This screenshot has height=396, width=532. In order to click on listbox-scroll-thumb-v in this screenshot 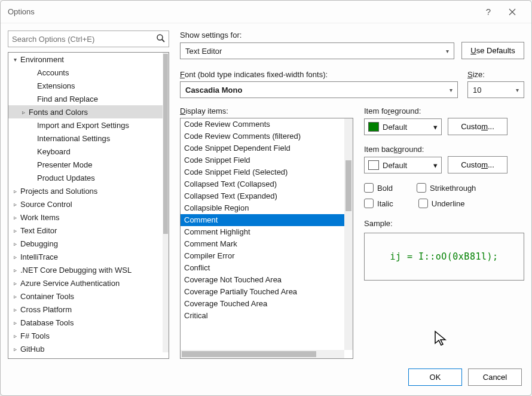, I will do `click(348, 185)`.